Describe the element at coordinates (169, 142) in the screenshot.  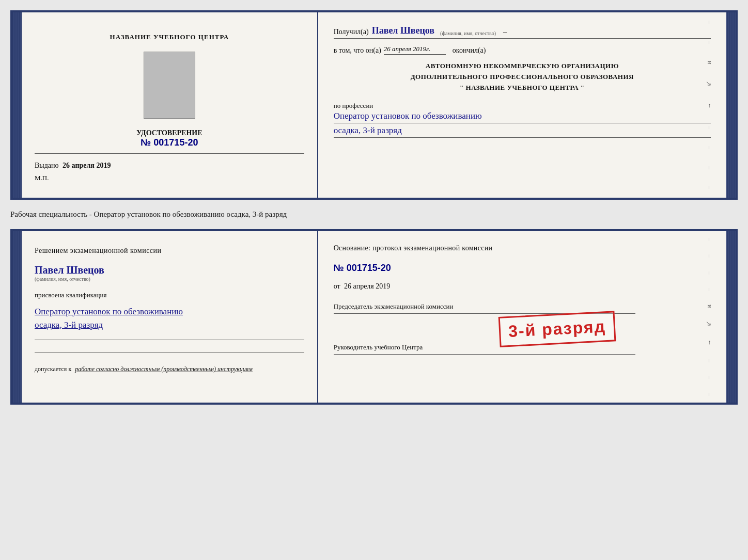
I see `cert-number: № 001715-20` at that location.